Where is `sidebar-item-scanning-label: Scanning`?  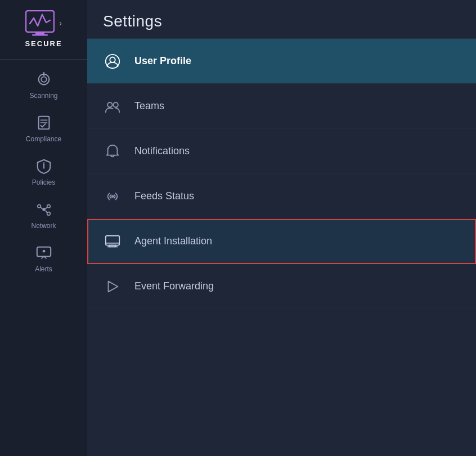
sidebar-item-scanning-label: Scanning is located at coordinates (43, 96).